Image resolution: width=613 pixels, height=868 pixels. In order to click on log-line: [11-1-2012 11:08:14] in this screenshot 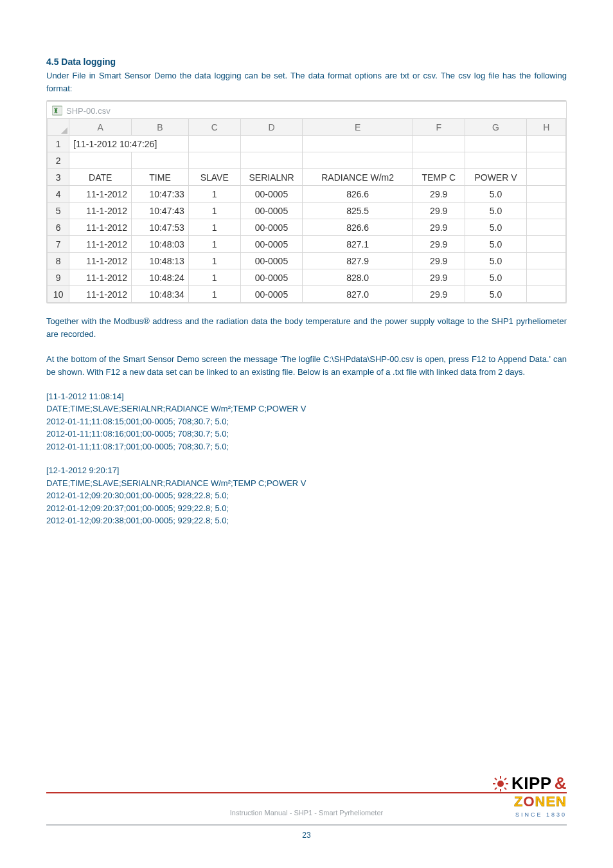, I will do `click(306, 397)`.